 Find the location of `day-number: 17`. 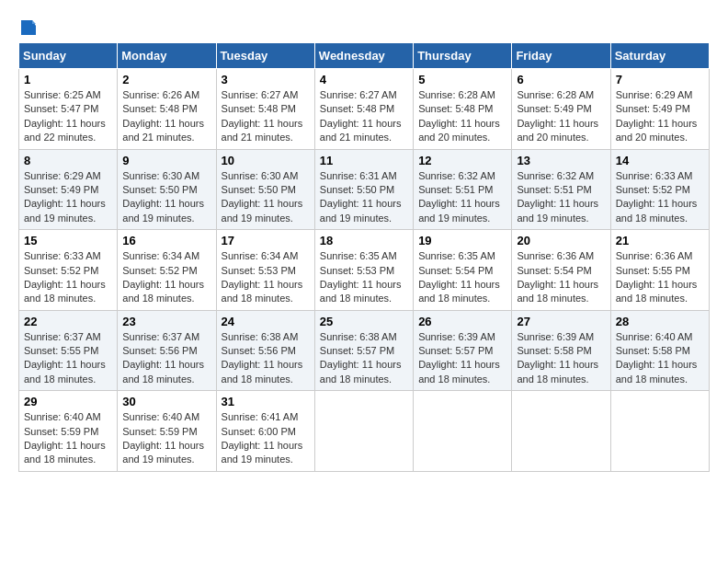

day-number: 17 is located at coordinates (266, 241).